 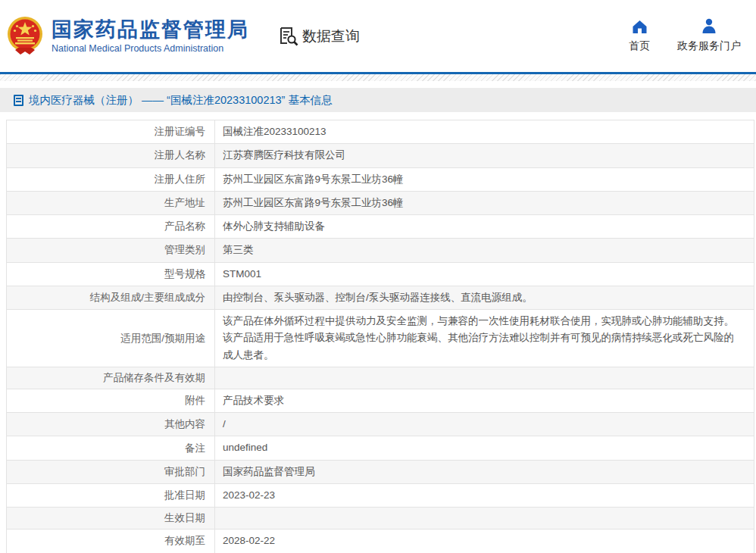 What do you see at coordinates (380, 156) in the screenshot?
I see `table-row: 注册人名称江苏赛腾医疗科技有限公司` at bounding box center [380, 156].